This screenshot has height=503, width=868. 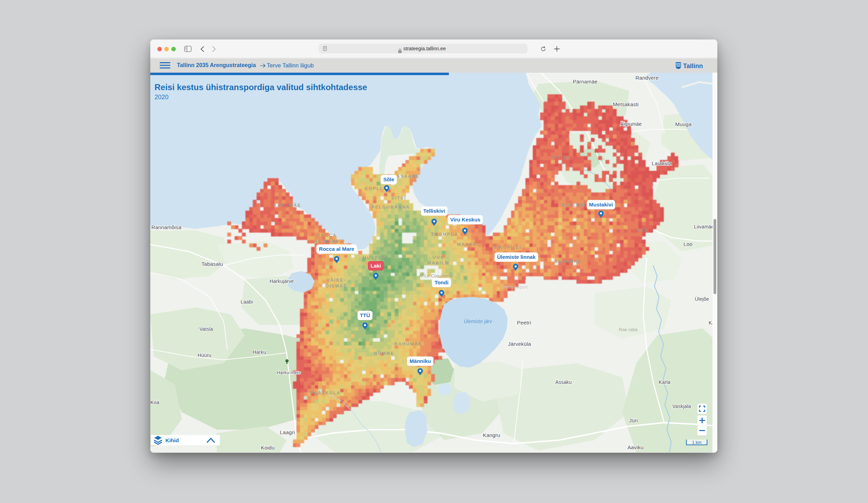 I want to click on svg-text: SÕJAMÄE, so click(x=568, y=261).